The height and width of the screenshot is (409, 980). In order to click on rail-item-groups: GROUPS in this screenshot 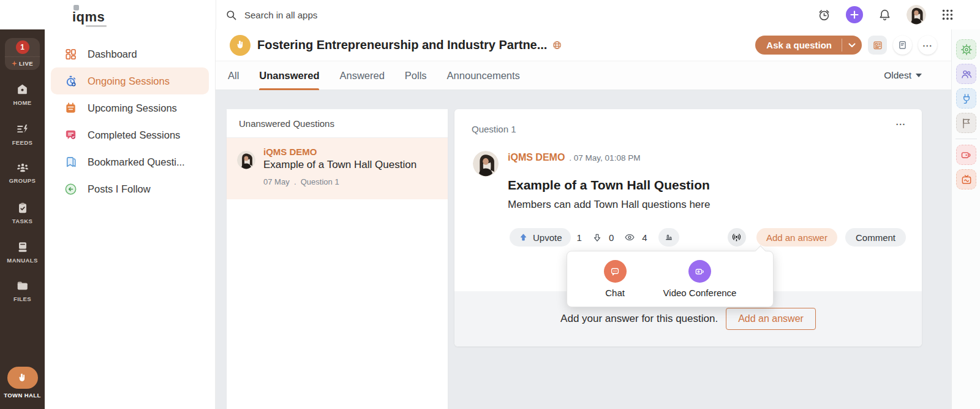, I will do `click(22, 172)`.